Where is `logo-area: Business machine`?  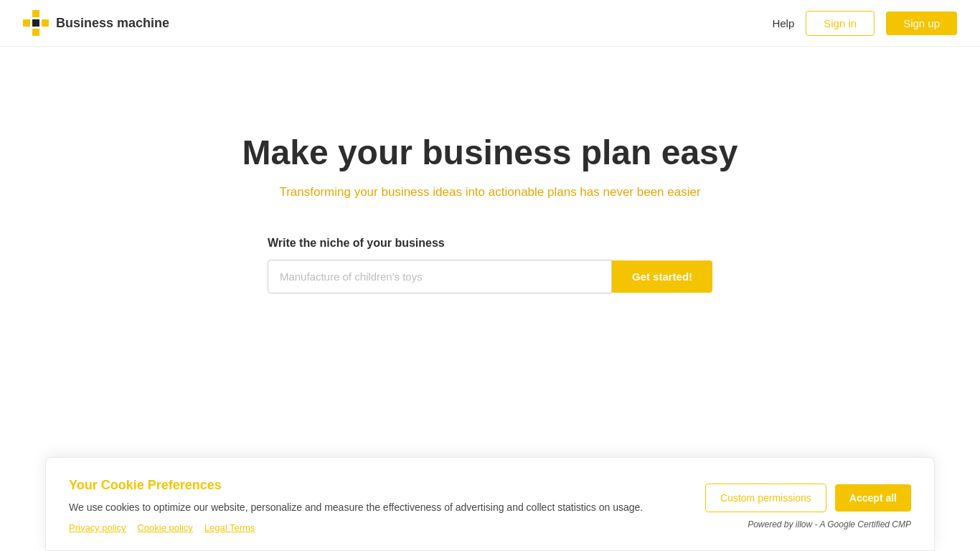 logo-area: Business machine is located at coordinates (96, 23).